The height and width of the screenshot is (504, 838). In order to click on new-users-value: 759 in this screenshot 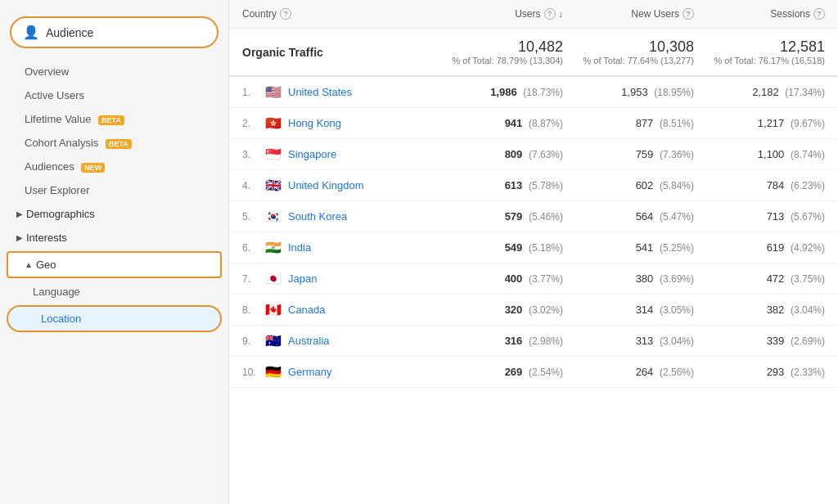, I will do `click(645, 154)`.